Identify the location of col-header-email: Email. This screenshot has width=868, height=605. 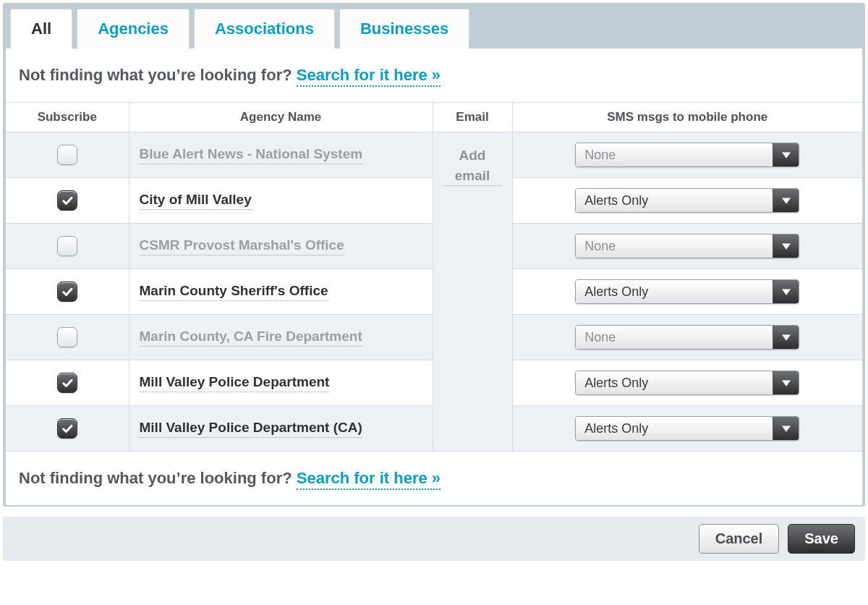
(472, 117).